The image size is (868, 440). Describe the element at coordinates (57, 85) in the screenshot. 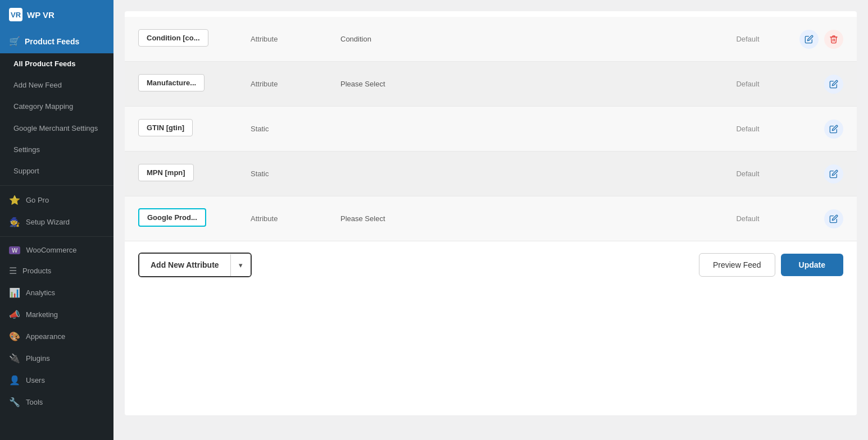

I see `sidebar-item-add-new-feed: Add New Feed` at that location.